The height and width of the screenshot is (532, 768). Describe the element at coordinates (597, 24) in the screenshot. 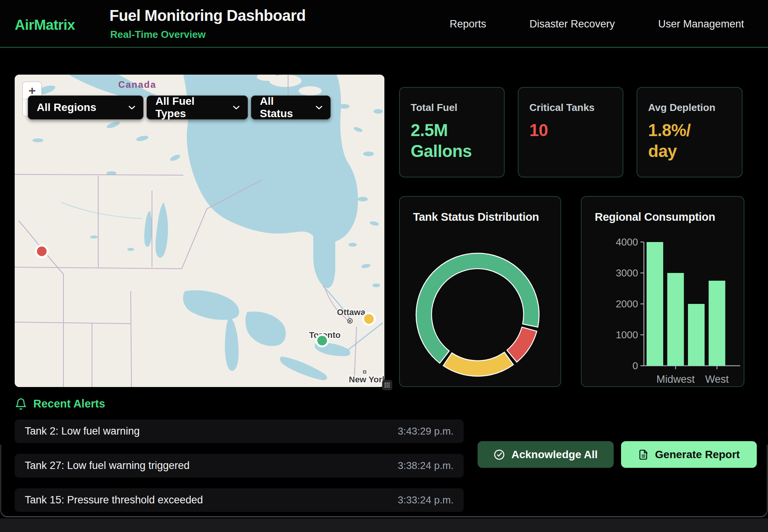

I see `main-nav: Reports Disaster Recovery User Managemen…` at that location.